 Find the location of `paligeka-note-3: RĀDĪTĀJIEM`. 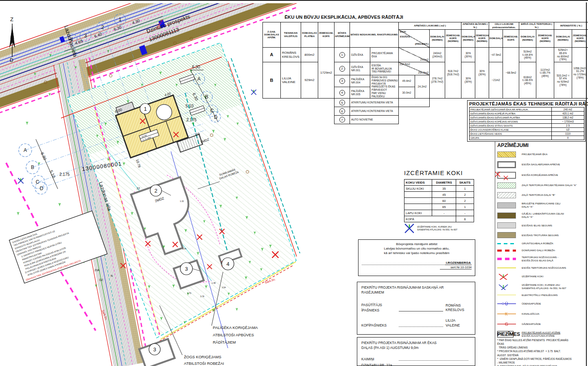

paligeka-note-3: RĀDĪTĀJIEM is located at coordinates (225, 342).